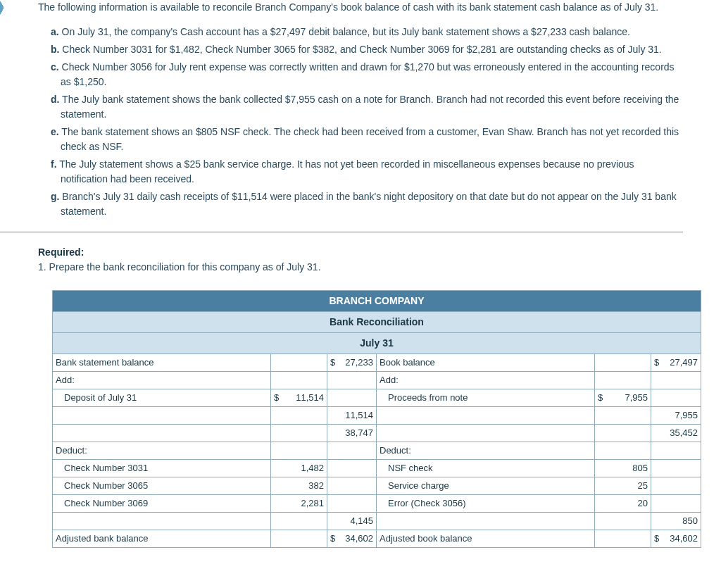 The height and width of the screenshot is (588, 721). What do you see at coordinates (367, 172) in the screenshot?
I see `item-f: f. The July statement shows a $25 bank s…` at bounding box center [367, 172].